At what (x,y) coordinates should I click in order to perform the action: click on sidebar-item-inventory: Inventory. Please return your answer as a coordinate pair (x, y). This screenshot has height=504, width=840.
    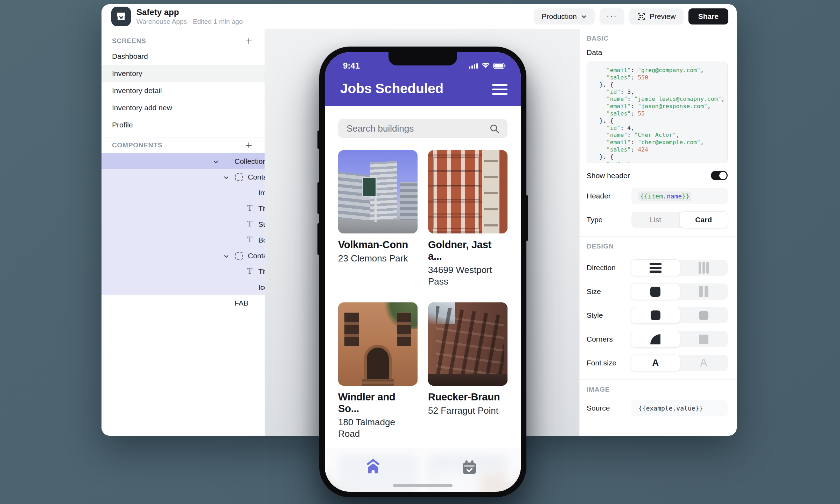
    Looking at the image, I should click on (183, 74).